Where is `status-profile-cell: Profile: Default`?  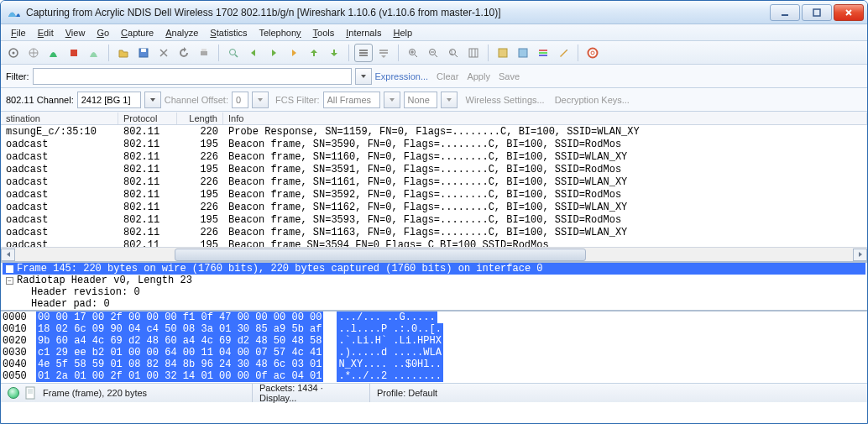 status-profile-cell: Profile: Default is located at coordinates (619, 393).